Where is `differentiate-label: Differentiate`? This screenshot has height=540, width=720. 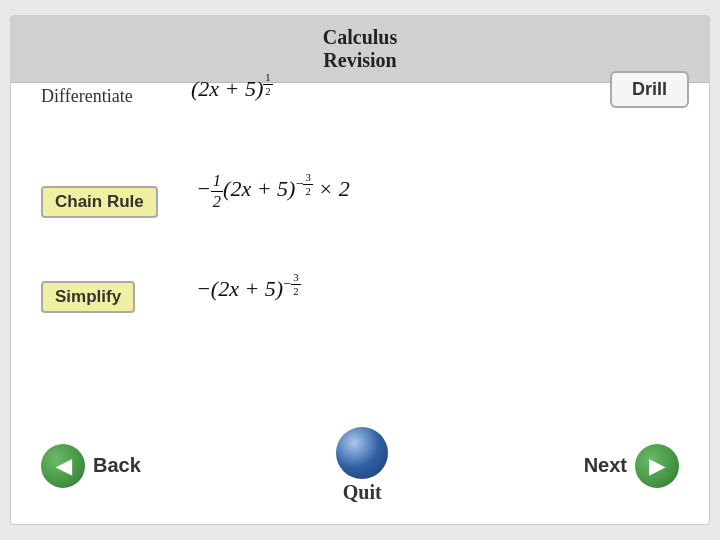 differentiate-label: Differentiate is located at coordinates (87, 96).